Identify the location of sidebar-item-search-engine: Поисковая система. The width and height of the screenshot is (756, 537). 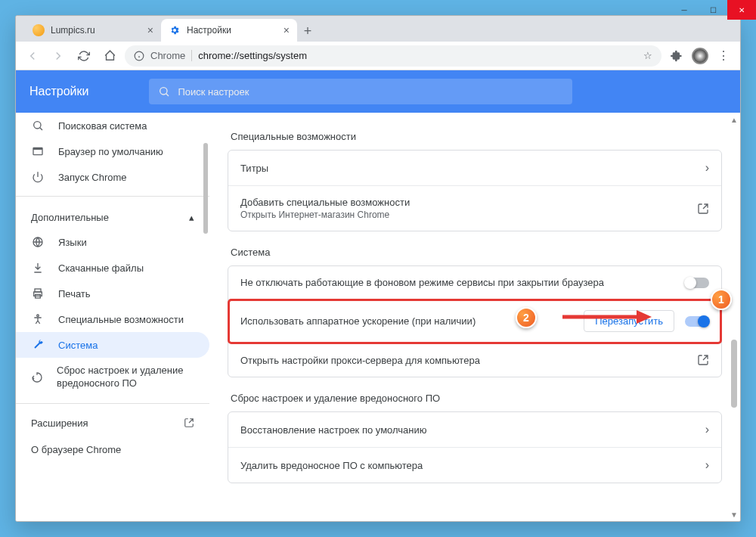
(113, 126).